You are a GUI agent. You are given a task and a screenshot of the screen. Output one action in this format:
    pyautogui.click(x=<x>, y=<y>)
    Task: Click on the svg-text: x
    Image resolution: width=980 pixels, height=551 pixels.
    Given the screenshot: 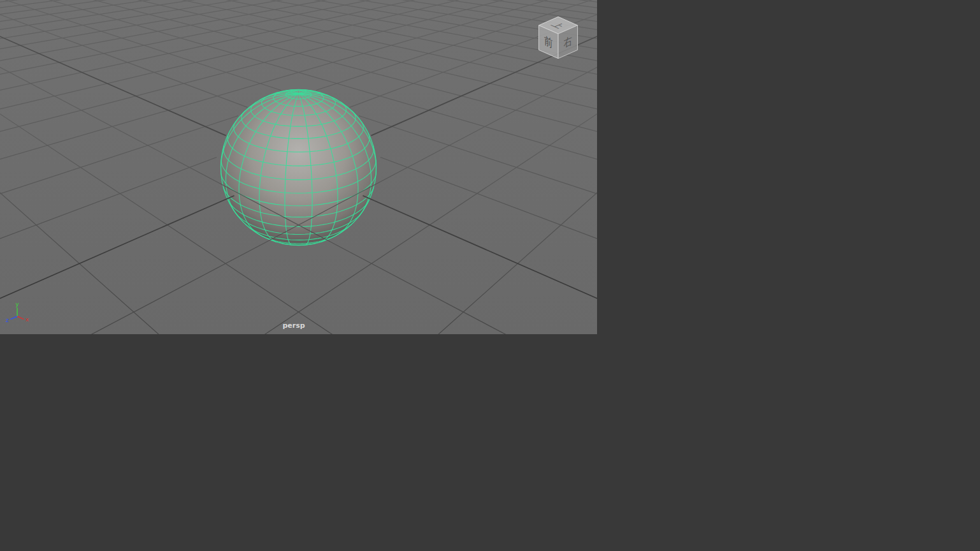 What is the action you would take?
    pyautogui.click(x=27, y=320)
    